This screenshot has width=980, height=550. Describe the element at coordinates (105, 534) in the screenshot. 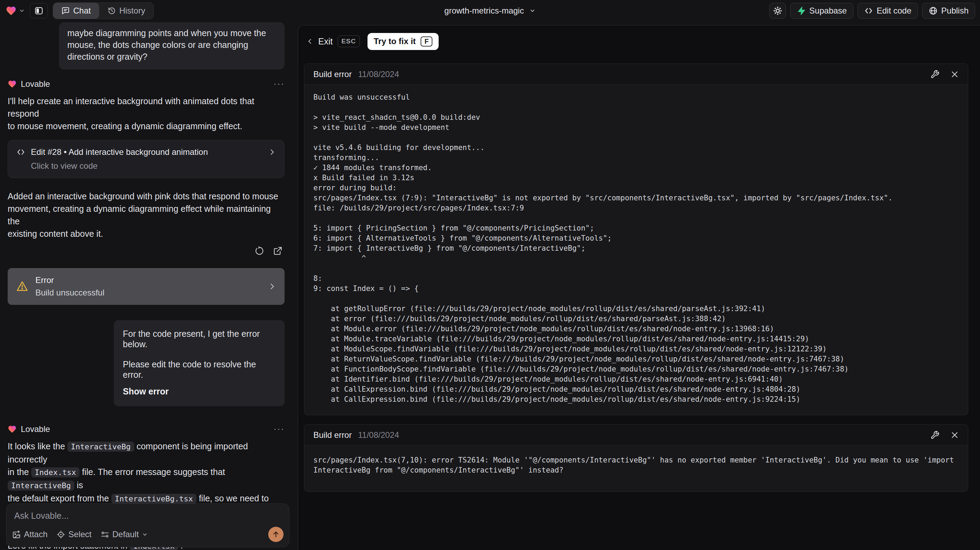

I see `sliders-icon` at that location.